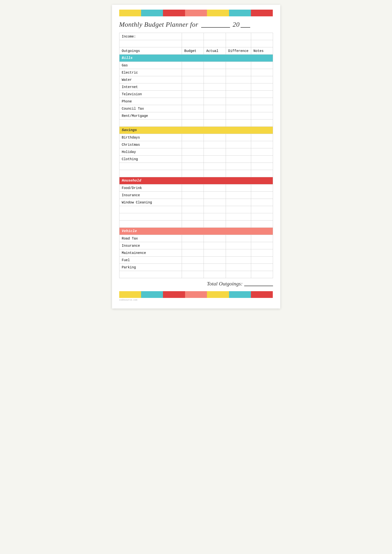 Image resolution: width=392 pixels, height=554 pixels. Describe the element at coordinates (196, 267) in the screenshot. I see `table-row: Parking` at that location.